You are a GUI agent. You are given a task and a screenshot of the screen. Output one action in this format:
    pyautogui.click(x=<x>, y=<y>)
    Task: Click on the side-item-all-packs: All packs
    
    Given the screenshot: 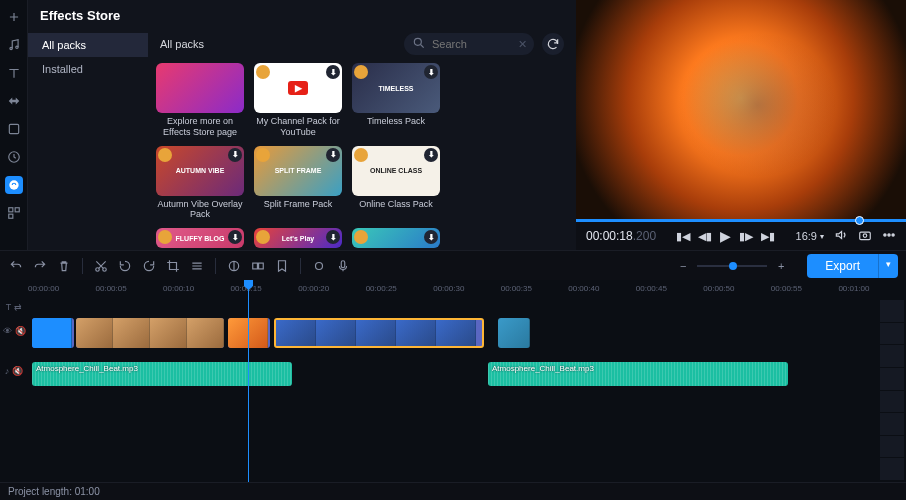 What is the action you would take?
    pyautogui.click(x=88, y=45)
    